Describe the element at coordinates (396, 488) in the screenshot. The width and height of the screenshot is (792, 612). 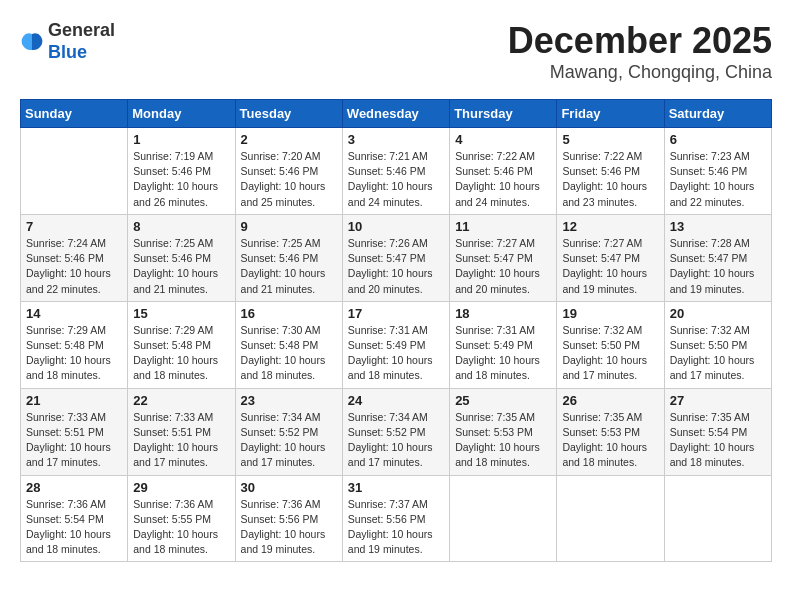
I see `day-number: 31` at that location.